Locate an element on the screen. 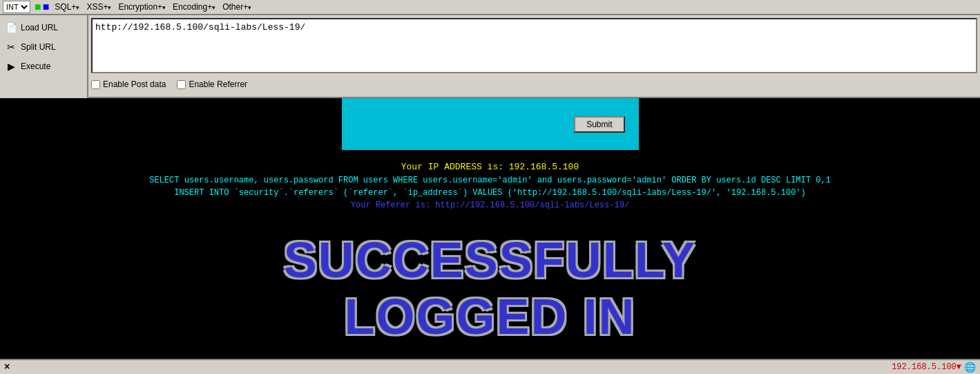 The width and height of the screenshot is (980, 374). status-network-icon: 🌐 is located at coordinates (970, 368).